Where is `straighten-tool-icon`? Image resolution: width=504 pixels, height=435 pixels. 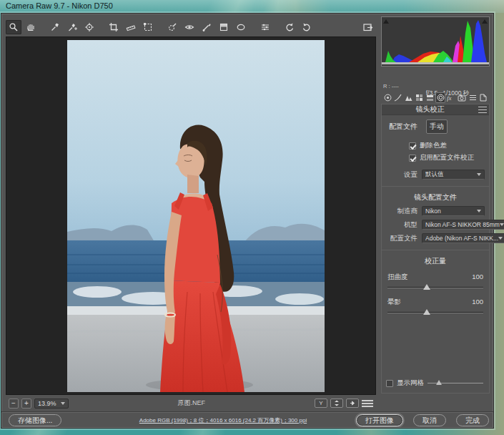 straighten-tool-icon is located at coordinates (131, 27).